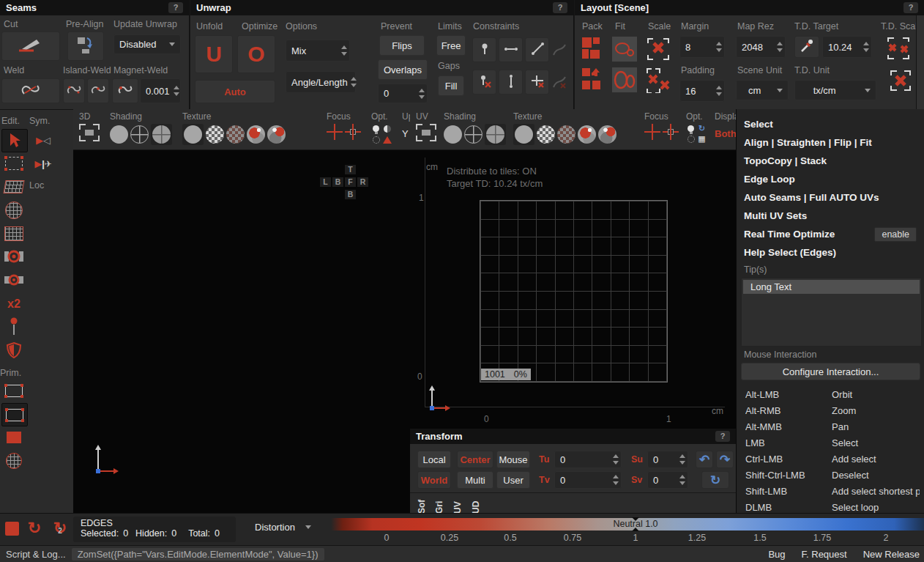 This screenshot has height=562, width=924. I want to click on wire-pyramid-icon, so click(387, 139).